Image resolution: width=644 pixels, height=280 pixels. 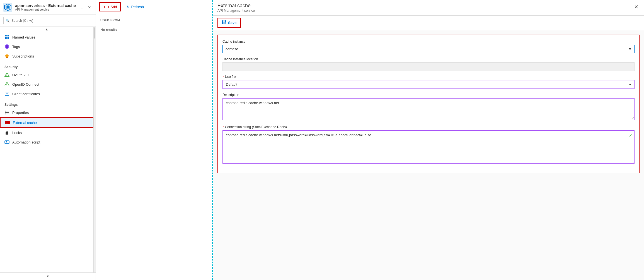 I want to click on cache-instance-field: Cache instance contoso ▼, so click(x=428, y=46).